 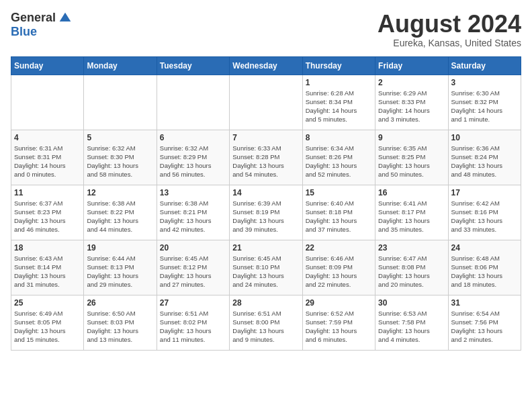 I want to click on day-number: 19, so click(x=120, y=248).